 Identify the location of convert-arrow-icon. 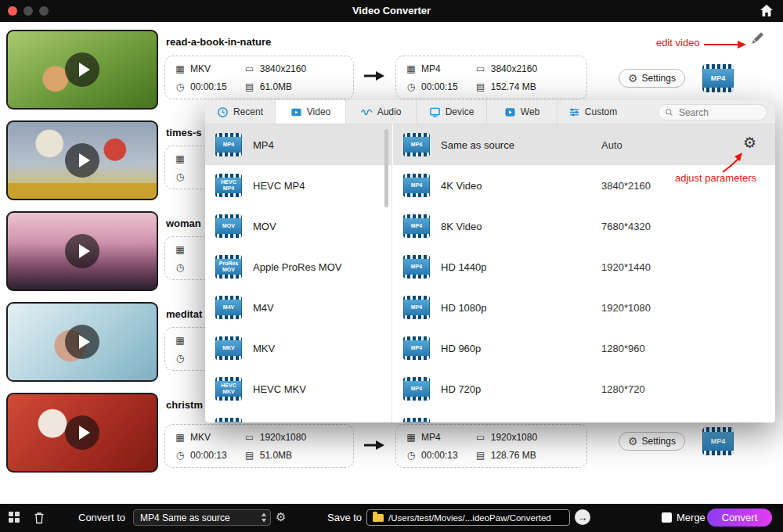
(374, 447).